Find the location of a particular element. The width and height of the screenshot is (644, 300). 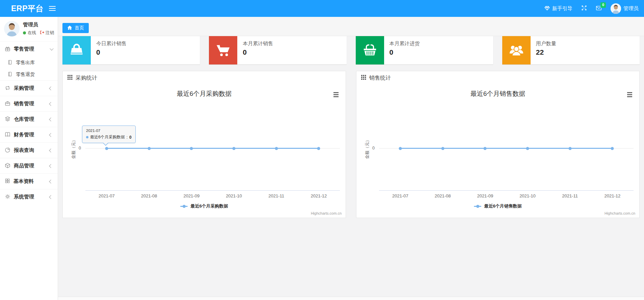

panel-title: 销售统计 is located at coordinates (380, 78).